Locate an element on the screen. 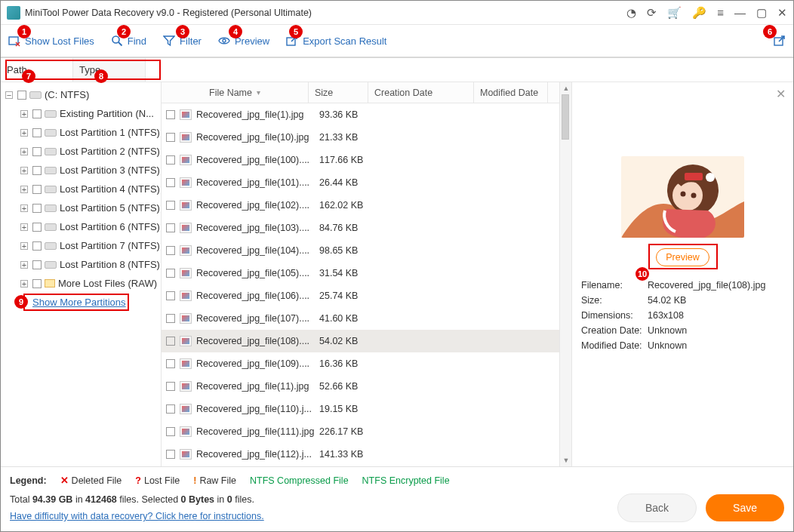 Image resolution: width=794 pixels, height=532 pixels. minimize-button: — is located at coordinates (740, 13).